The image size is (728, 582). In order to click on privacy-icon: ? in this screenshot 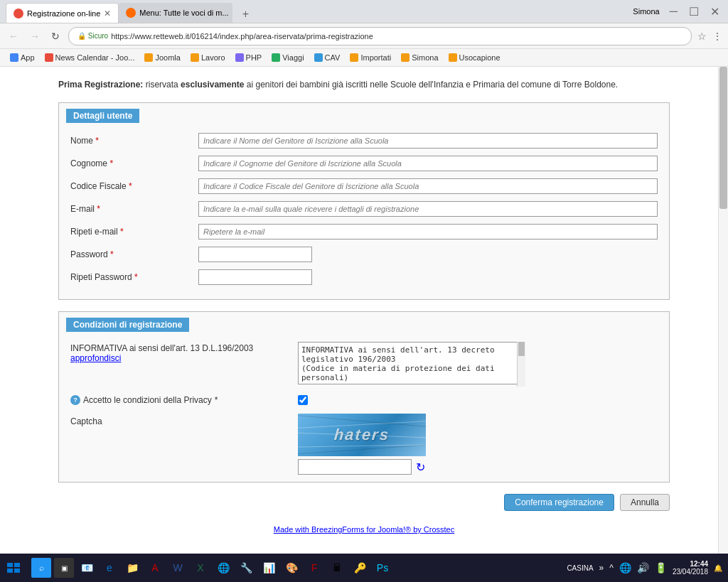, I will do `click(75, 400)`.